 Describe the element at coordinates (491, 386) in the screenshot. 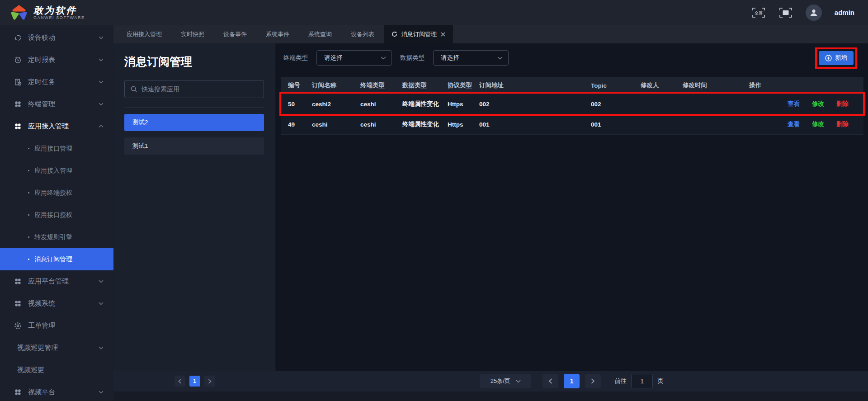

I see `footer-bar: 1 25条/页 1 前往` at that location.